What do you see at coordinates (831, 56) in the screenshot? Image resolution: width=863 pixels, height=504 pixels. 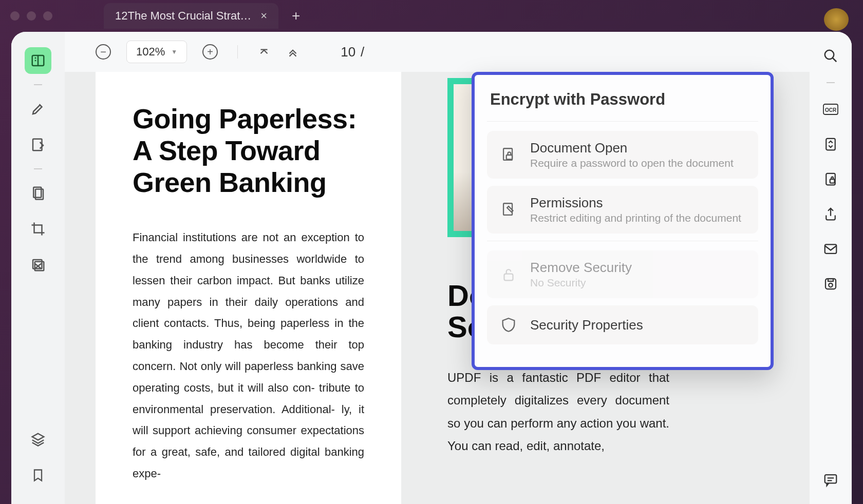 I see `search-button` at bounding box center [831, 56].